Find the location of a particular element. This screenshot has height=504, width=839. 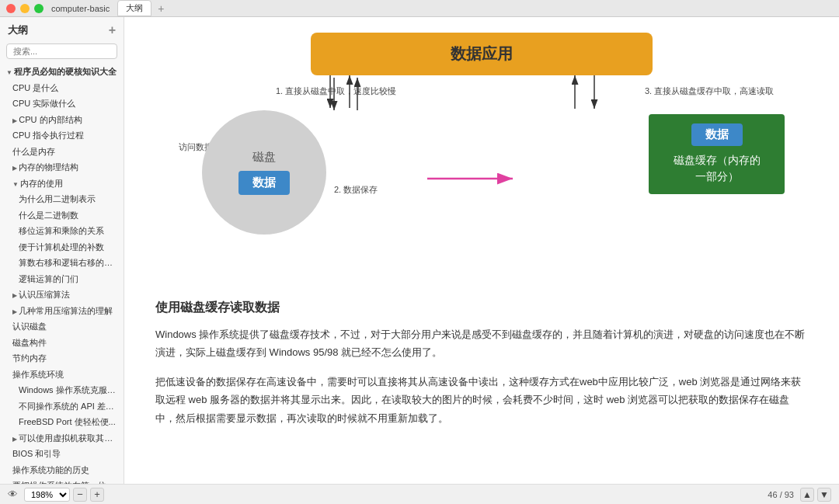

sidebar-item: 节约内存 is located at coordinates (62, 359).